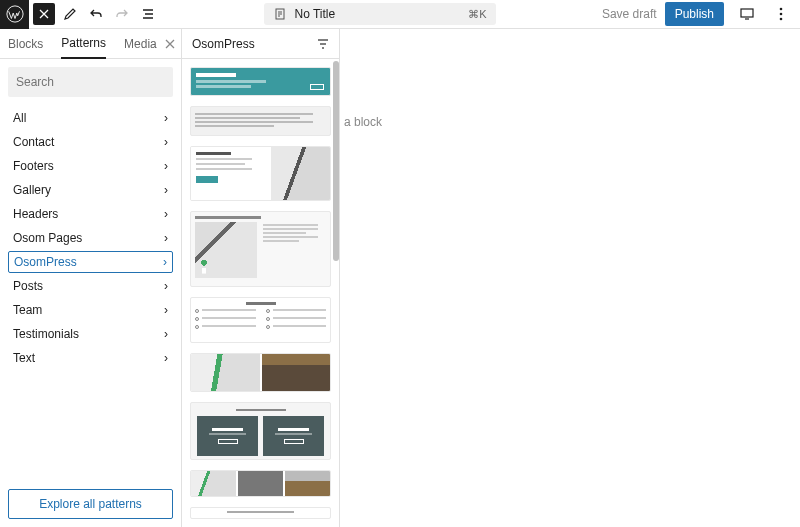 The image size is (800, 527). What do you see at coordinates (336, 161) in the screenshot?
I see `scrollbar` at bounding box center [336, 161].